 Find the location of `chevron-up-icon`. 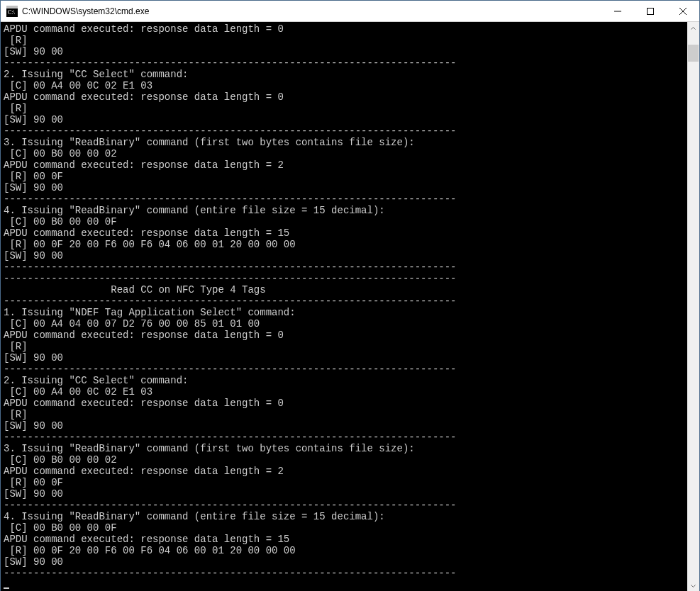

chevron-up-icon is located at coordinates (694, 28).